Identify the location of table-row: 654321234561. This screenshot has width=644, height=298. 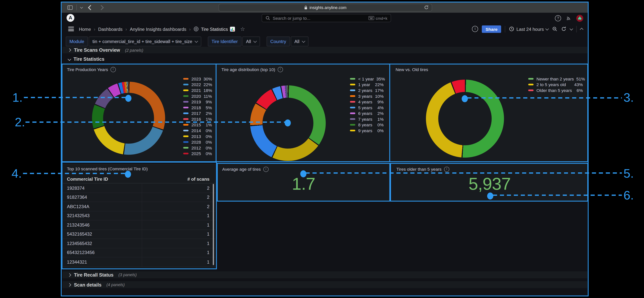
(139, 253).